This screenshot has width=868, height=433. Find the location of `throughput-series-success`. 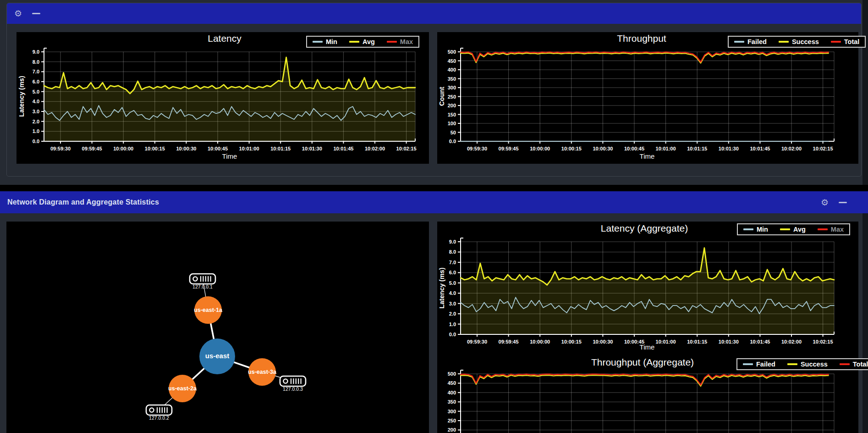

throughput-series-success is located at coordinates (644, 58).